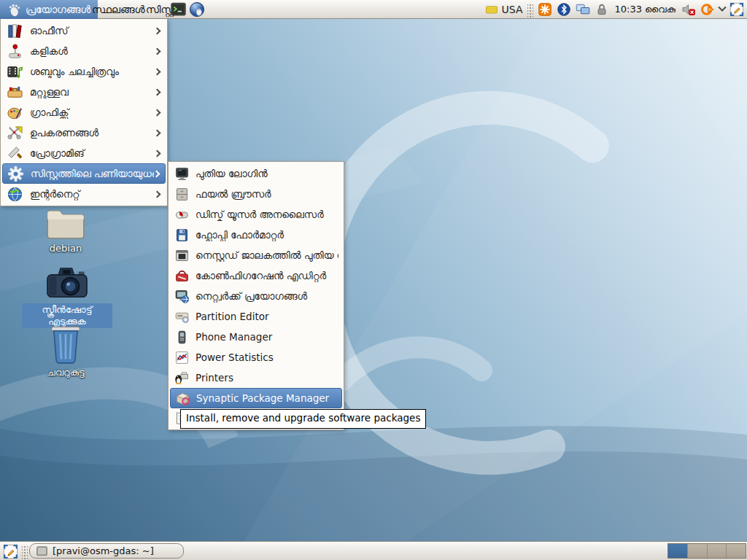 Image resolution: width=747 pixels, height=560 pixels. What do you see at coordinates (583, 9) in the screenshot?
I see `network-monitors-icon` at bounding box center [583, 9].